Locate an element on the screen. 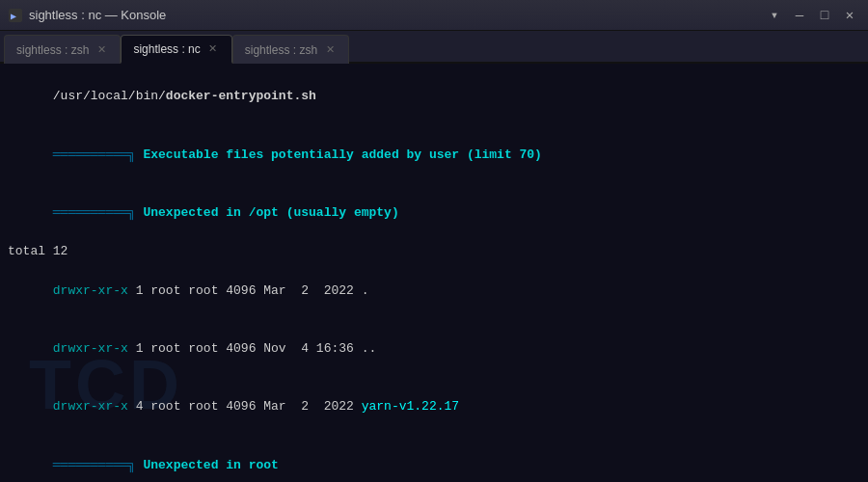 The height and width of the screenshot is (482, 868). terminal-line: drwxr-xr-x 4 root root 4096 Mar 2 2022 y… is located at coordinates (434, 407).